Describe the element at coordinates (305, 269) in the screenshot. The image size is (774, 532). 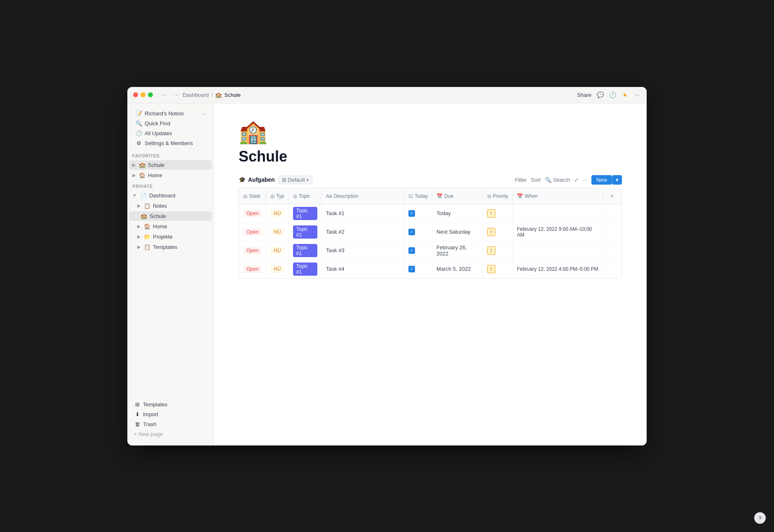
I see `cell-topic-4: Topic #1` at that location.